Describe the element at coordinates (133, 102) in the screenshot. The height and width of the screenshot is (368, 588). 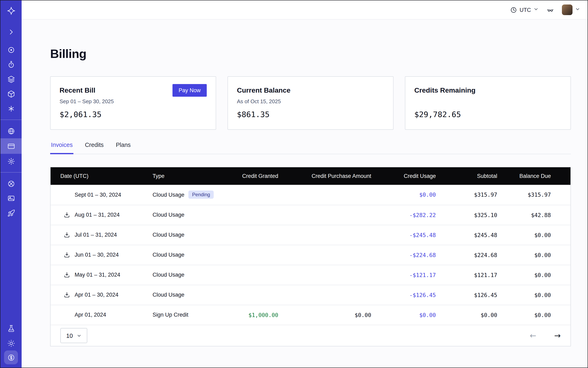
I see `card-subtitle: Sep 01 – Sep 30, 2025` at that location.